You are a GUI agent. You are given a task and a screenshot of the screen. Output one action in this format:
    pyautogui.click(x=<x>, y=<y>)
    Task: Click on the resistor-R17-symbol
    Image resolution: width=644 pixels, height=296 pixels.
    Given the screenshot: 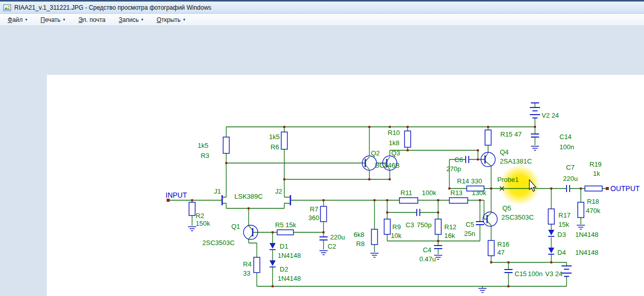 What is the action you would take?
    pyautogui.click(x=551, y=217)
    